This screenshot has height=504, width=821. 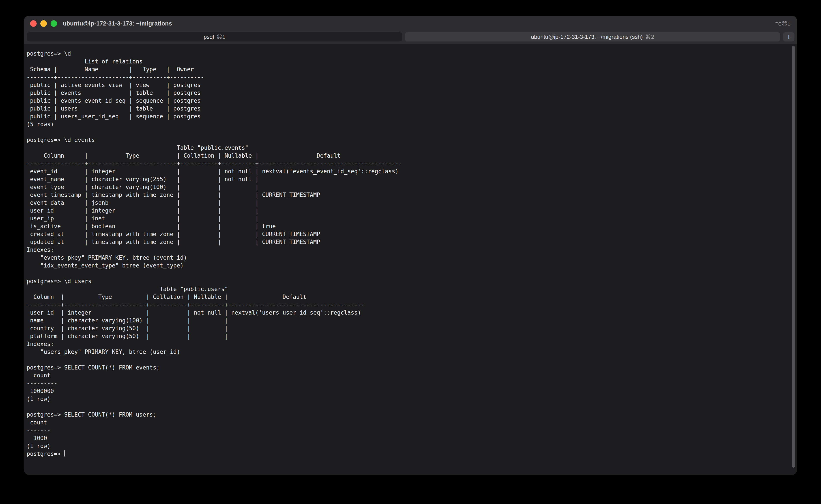 What do you see at coordinates (44, 23) in the screenshot?
I see `minimize-window-button` at bounding box center [44, 23].